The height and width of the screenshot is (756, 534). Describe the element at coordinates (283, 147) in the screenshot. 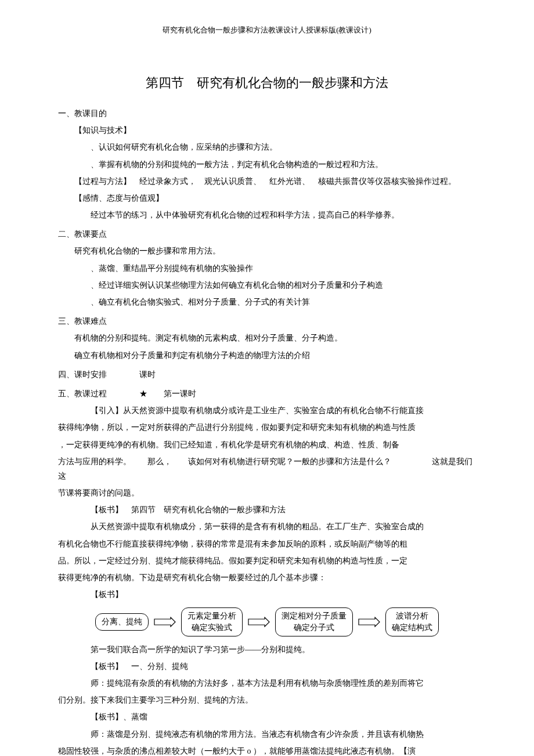

I see `section-1-item-1: 、认识如何研究有机化合物，应采纳的步骤和方法。` at that location.